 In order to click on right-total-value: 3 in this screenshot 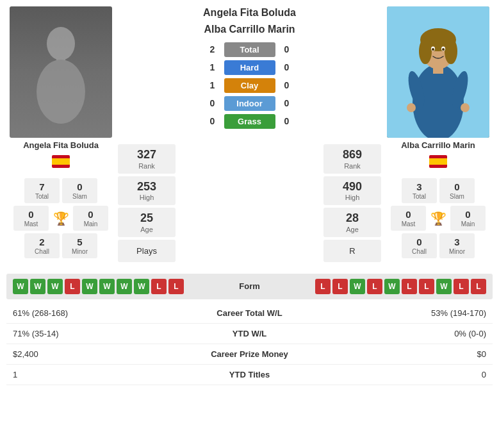, I will do `click(419, 187)`.